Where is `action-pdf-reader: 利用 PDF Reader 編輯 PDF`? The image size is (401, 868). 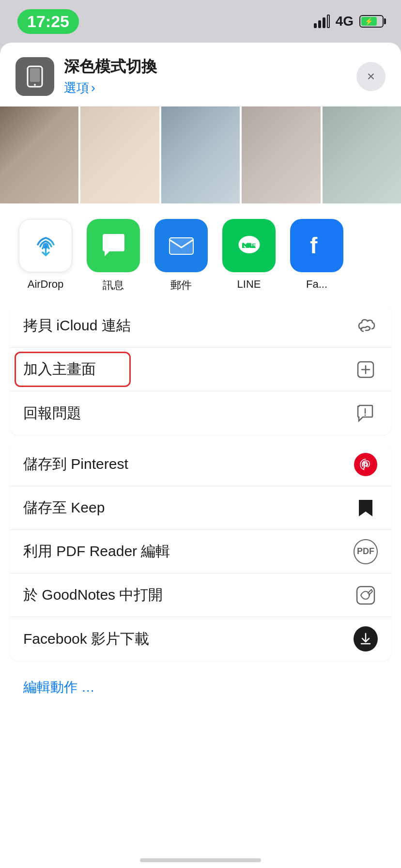
action-pdf-reader: 利用 PDF Reader 編輯 PDF is located at coordinates (200, 552).